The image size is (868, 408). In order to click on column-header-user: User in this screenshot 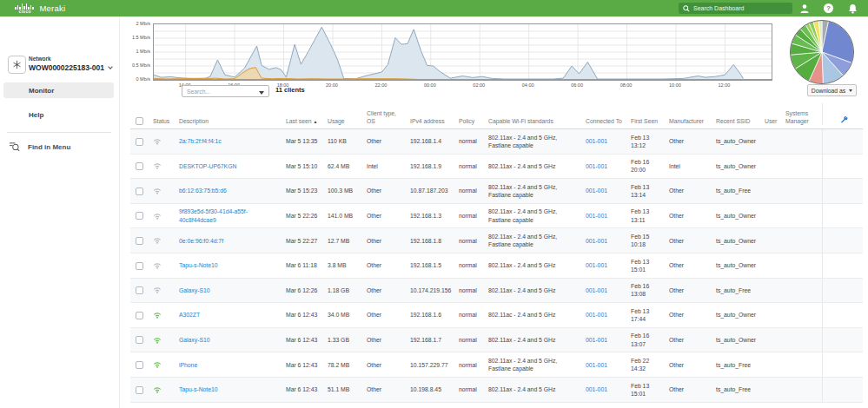, I will do `click(770, 122)`.